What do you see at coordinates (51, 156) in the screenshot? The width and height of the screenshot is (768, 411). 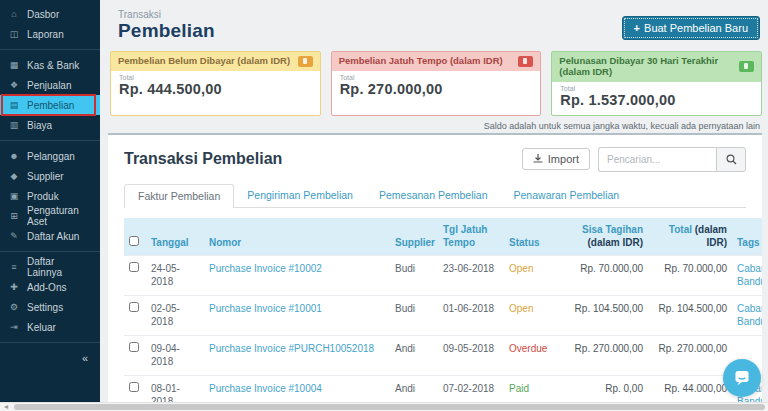 I see `sidebar-item-label: Pelanggan` at bounding box center [51, 156].